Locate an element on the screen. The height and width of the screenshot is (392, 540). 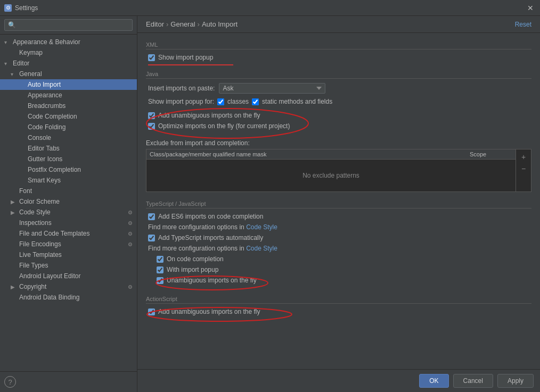
code-style-link-2: Code Style is located at coordinates (262, 248).